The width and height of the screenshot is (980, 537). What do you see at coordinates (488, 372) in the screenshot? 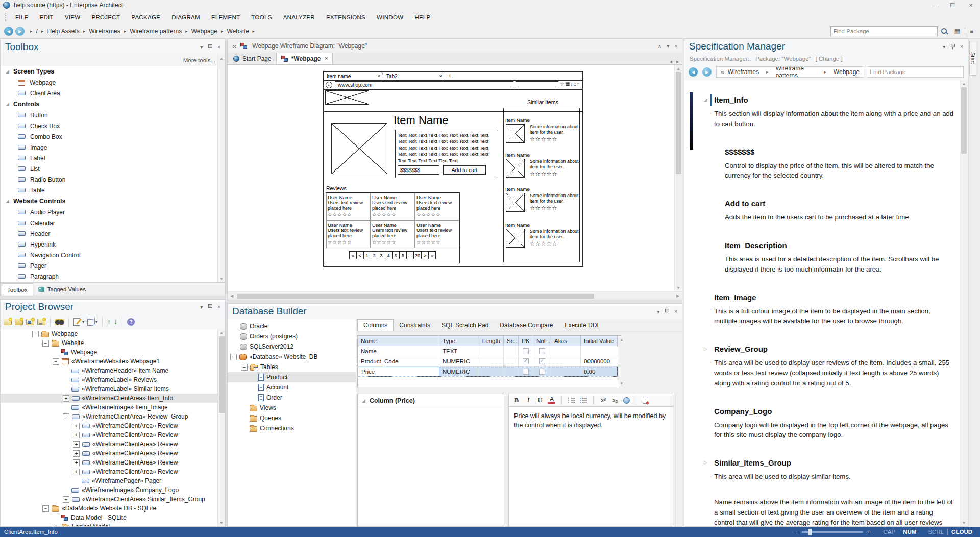
I see `grid-row-price: PriceNUMERIC0.00` at bounding box center [488, 372].